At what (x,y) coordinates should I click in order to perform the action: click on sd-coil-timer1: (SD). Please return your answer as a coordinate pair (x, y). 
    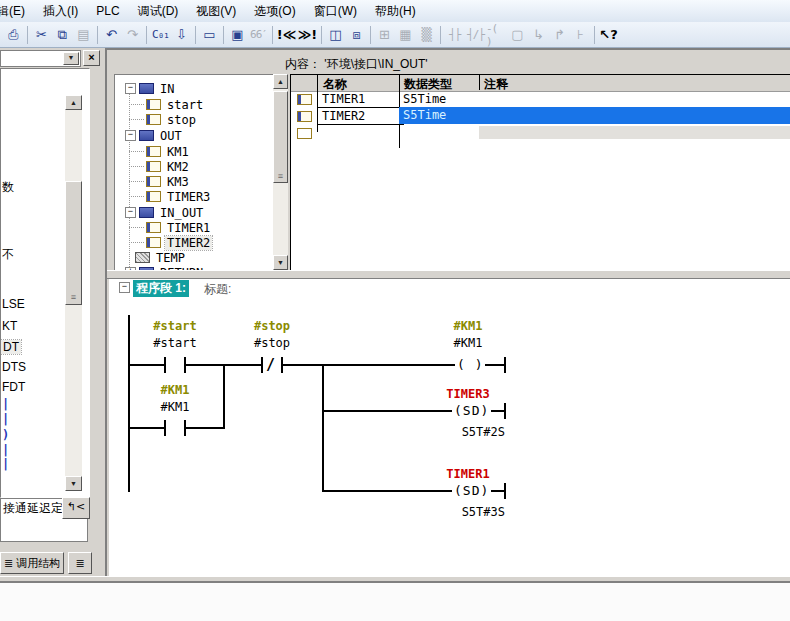
    Looking at the image, I should click on (472, 490).